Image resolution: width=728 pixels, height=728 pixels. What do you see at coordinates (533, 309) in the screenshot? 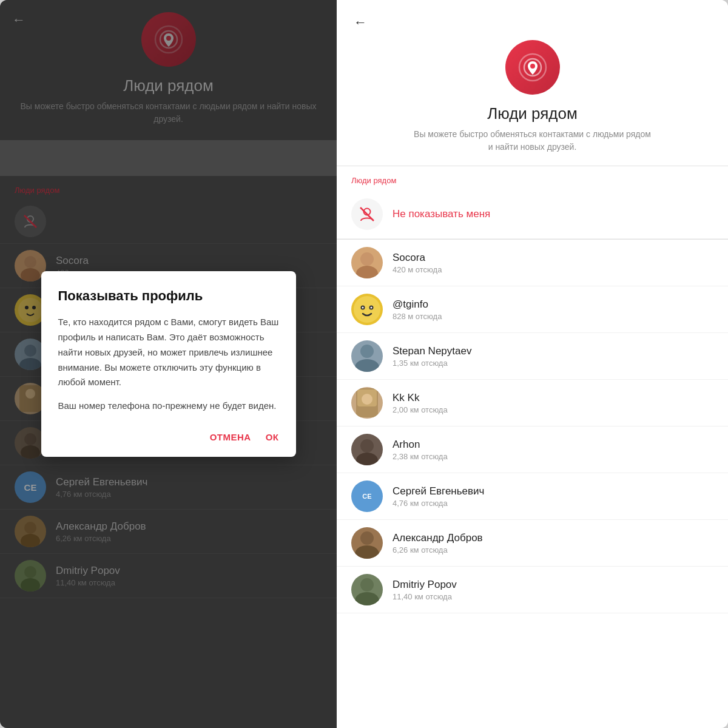
I see `person-item-tginfo: @tginfo 828 м отсюда` at bounding box center [533, 309].